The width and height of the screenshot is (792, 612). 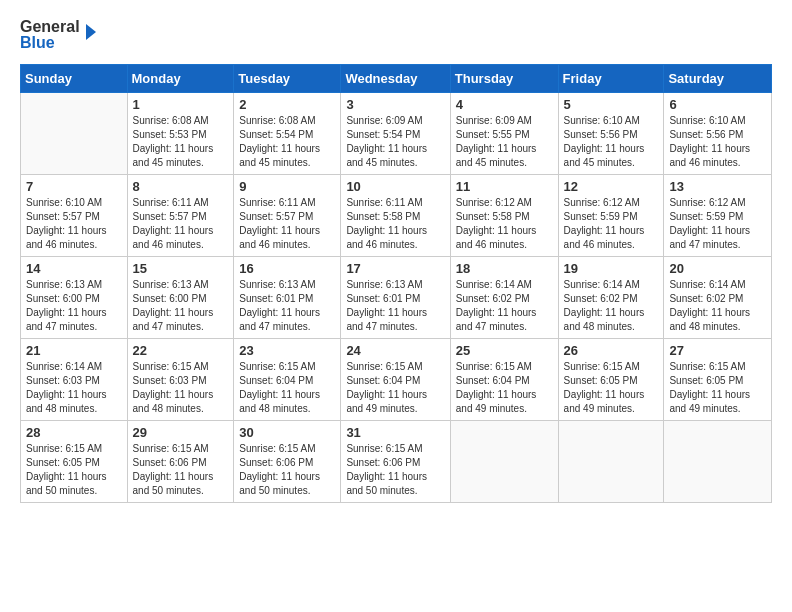 What do you see at coordinates (50, 26) in the screenshot?
I see `svg-text: General` at bounding box center [50, 26].